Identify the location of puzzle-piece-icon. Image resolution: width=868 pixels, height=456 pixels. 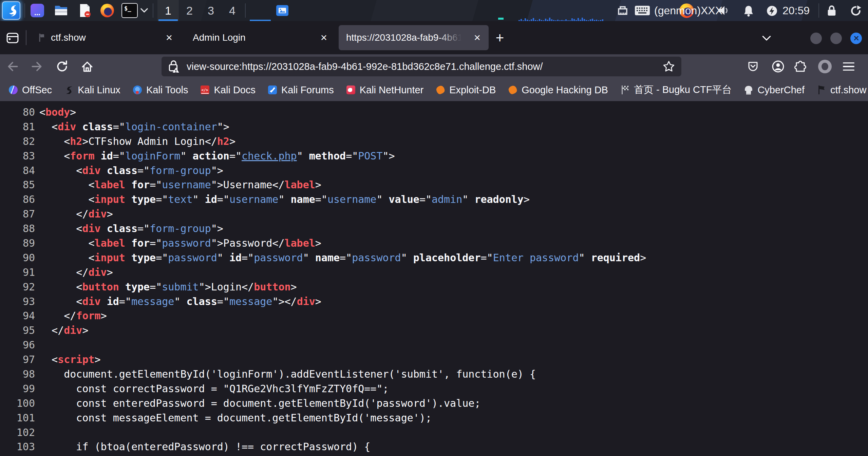
(800, 66).